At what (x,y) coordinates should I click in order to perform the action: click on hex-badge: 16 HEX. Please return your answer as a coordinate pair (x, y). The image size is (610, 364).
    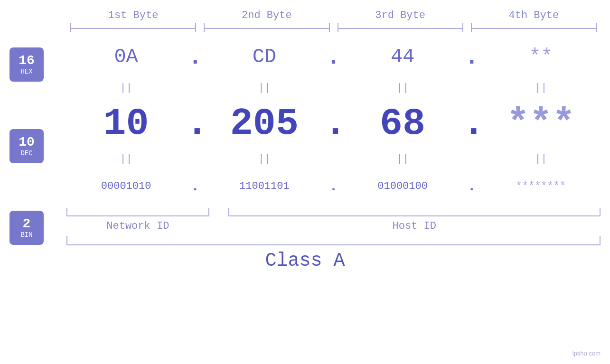
    Looking at the image, I should click on (27, 65).